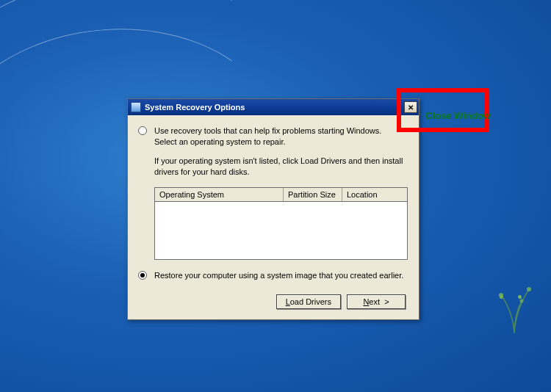 The width and height of the screenshot is (551, 392). What do you see at coordinates (375, 195) in the screenshot?
I see `col-location: Location` at bounding box center [375, 195].